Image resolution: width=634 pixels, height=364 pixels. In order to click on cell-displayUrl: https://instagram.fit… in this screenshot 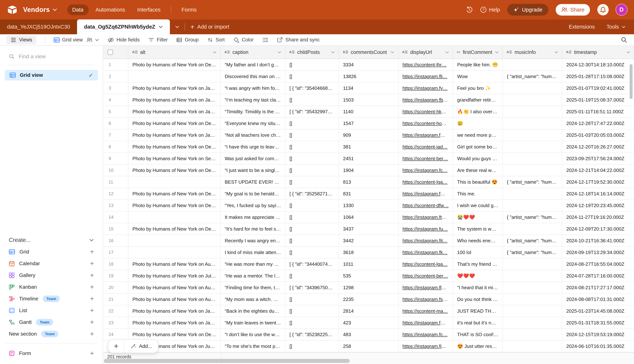, I will do `click(426, 240)`.